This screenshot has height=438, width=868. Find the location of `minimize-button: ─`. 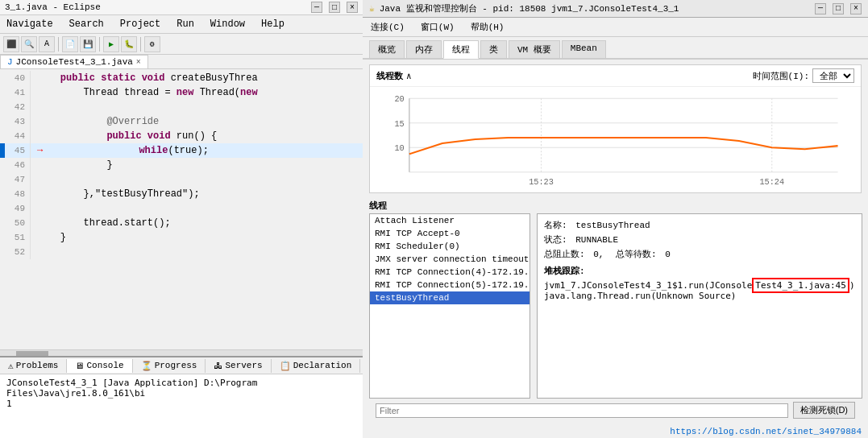

minimize-button: ─ is located at coordinates (317, 7).